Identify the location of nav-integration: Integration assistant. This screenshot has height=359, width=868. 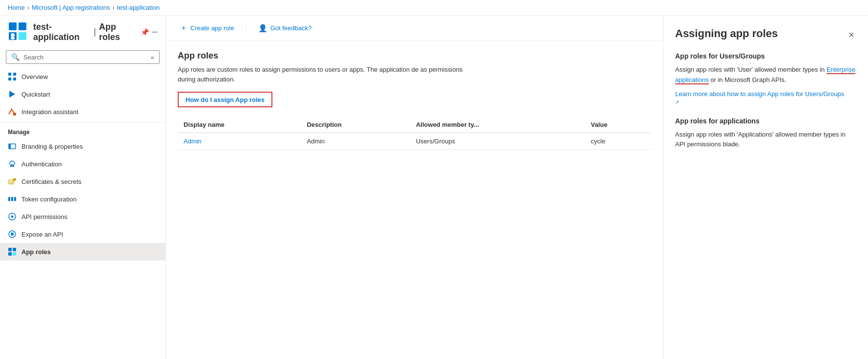
(83, 112).